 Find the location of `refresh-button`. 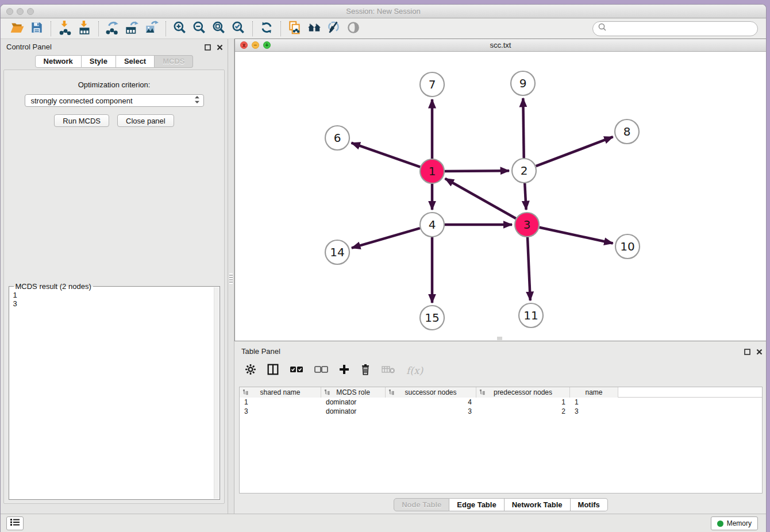

refresh-button is located at coordinates (267, 29).